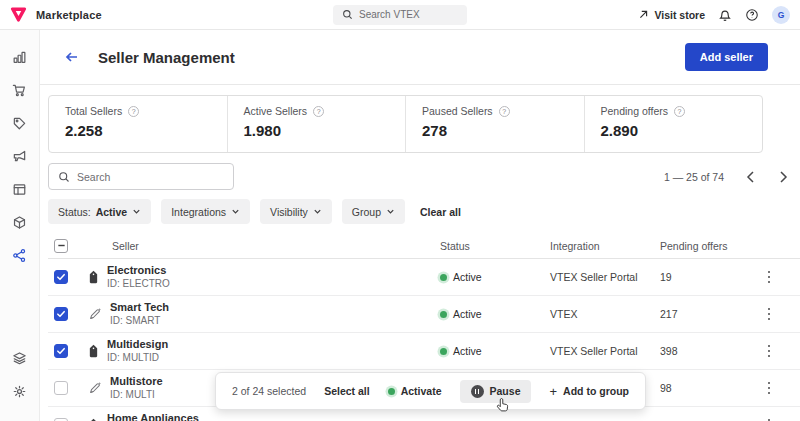 The height and width of the screenshot is (421, 800). What do you see at coordinates (495, 246) in the screenshot?
I see `column-header-status: Status` at bounding box center [495, 246].